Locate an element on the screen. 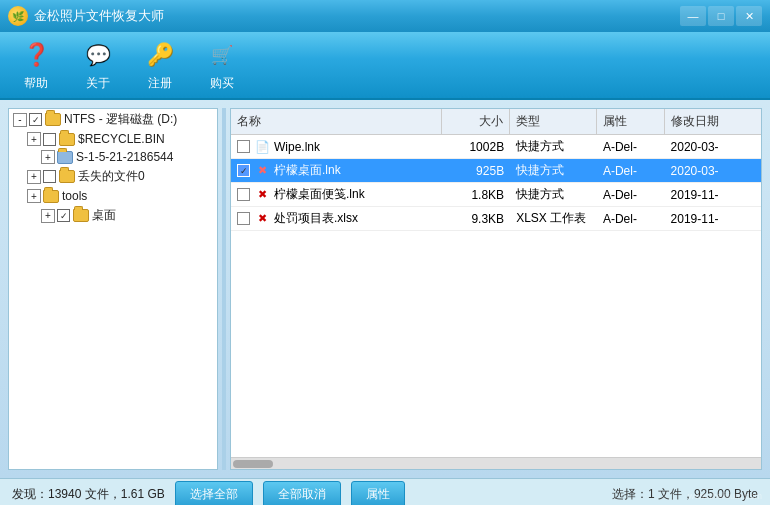 The image size is (770, 505). header-date: 修改日期 is located at coordinates (713, 122).